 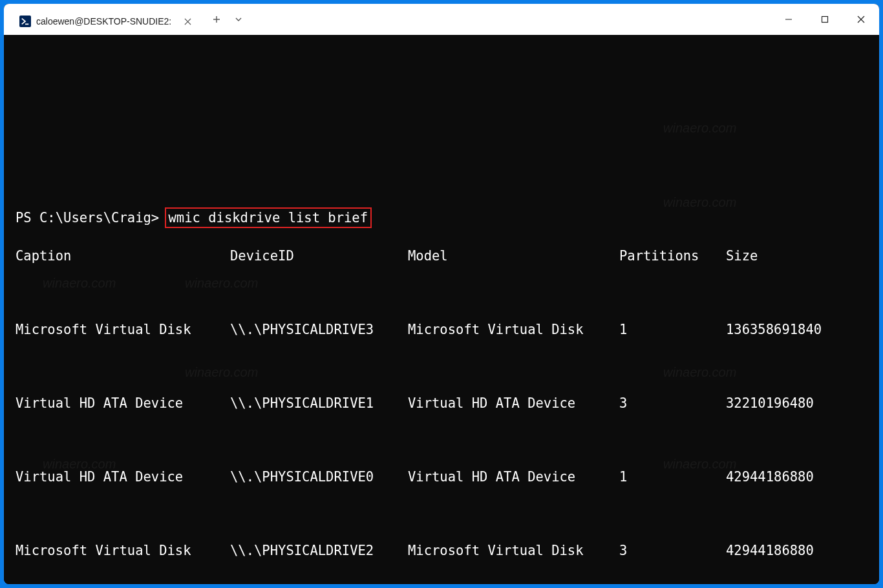 What do you see at coordinates (442, 256) in the screenshot?
I see `table-header: CaptionDeviceIDModelPartitionsSize` at bounding box center [442, 256].